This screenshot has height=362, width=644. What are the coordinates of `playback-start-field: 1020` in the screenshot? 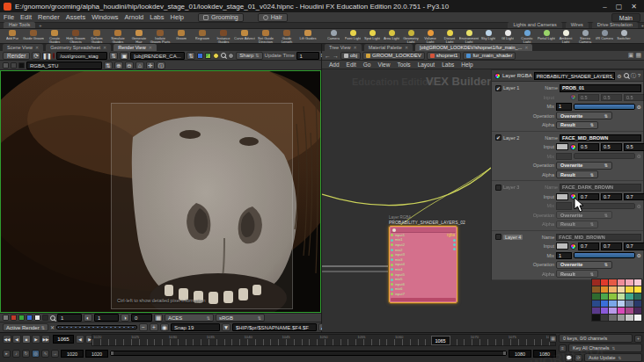 It's located at (97, 353).